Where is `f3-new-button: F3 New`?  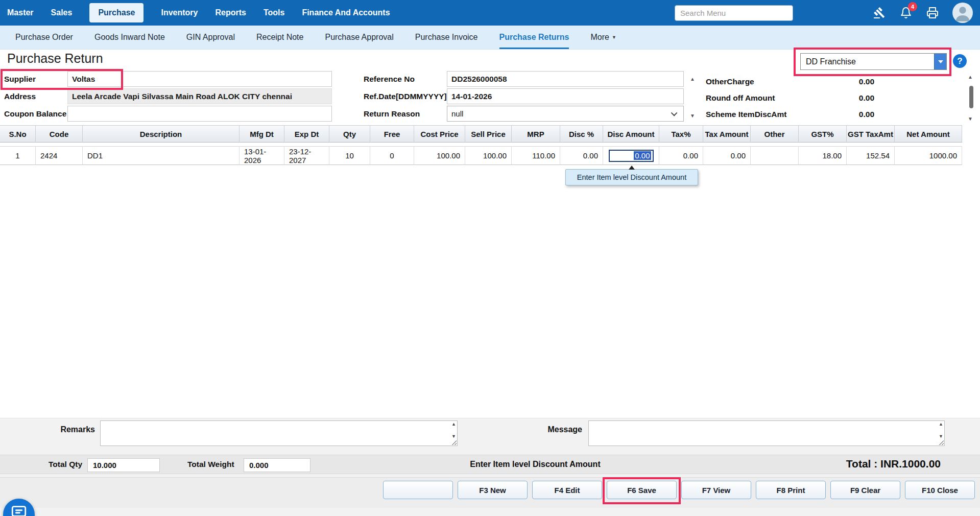 f3-new-button: F3 New is located at coordinates (492, 490).